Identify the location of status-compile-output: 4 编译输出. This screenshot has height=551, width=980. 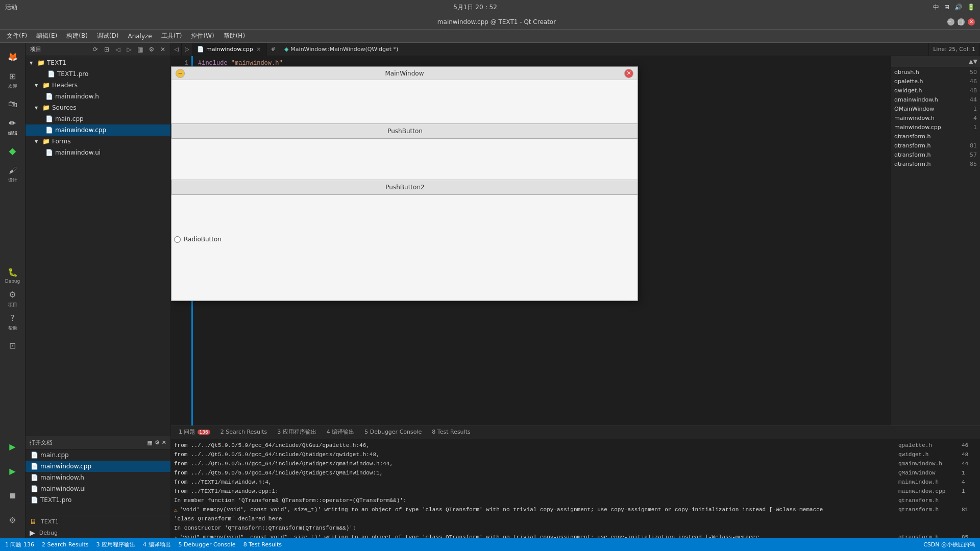
(157, 545).